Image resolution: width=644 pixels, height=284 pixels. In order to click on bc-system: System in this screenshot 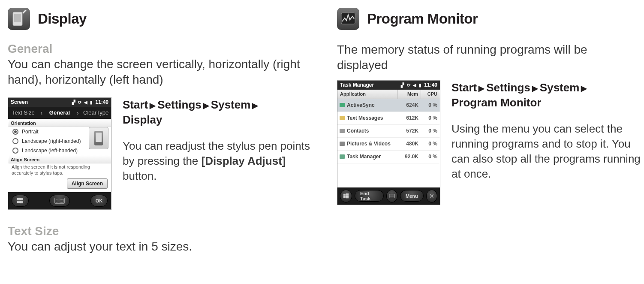, I will do `click(231, 105)`.